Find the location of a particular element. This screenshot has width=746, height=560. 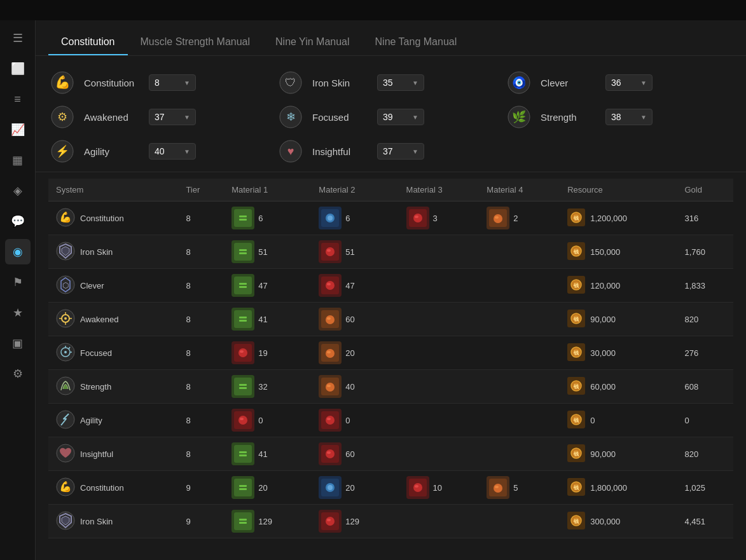

material-count: 3 is located at coordinates (435, 219).